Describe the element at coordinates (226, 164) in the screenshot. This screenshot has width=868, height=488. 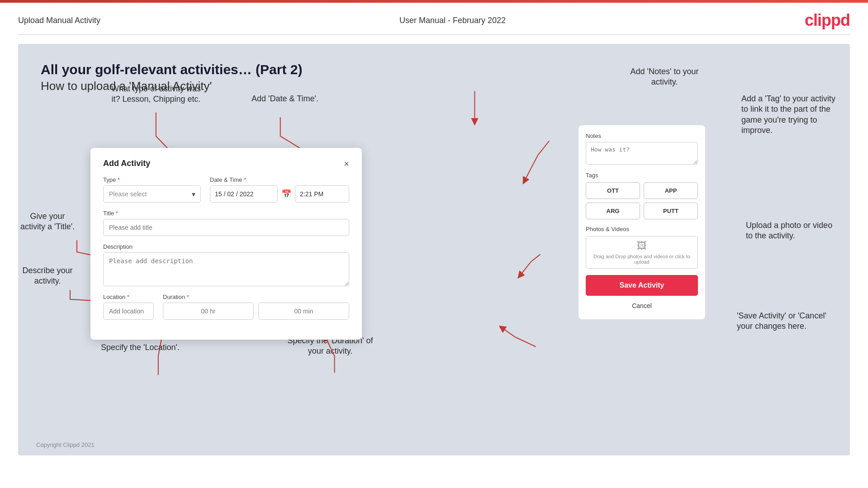
I see `dialog-header: Add Activity ×` at that location.